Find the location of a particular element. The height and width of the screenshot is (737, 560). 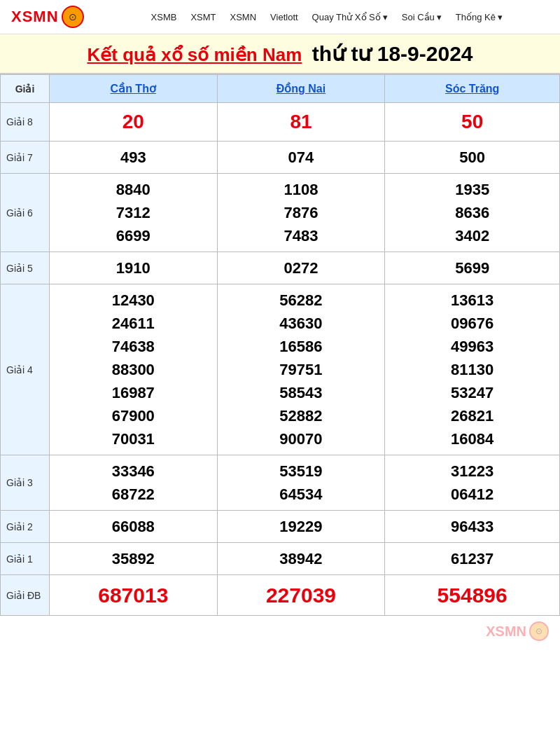

nav-soicau: Soi Cầu ▾ is located at coordinates (421, 17).